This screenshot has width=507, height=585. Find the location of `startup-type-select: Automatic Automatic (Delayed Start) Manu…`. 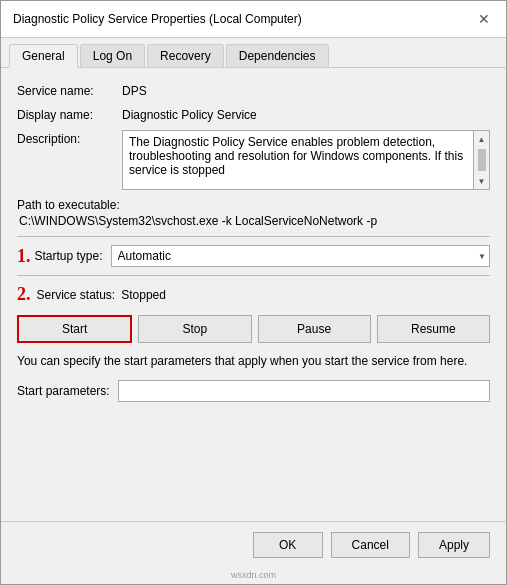

startup-type-select: Automatic Automatic (Delayed Start) Manu… is located at coordinates (300, 256).